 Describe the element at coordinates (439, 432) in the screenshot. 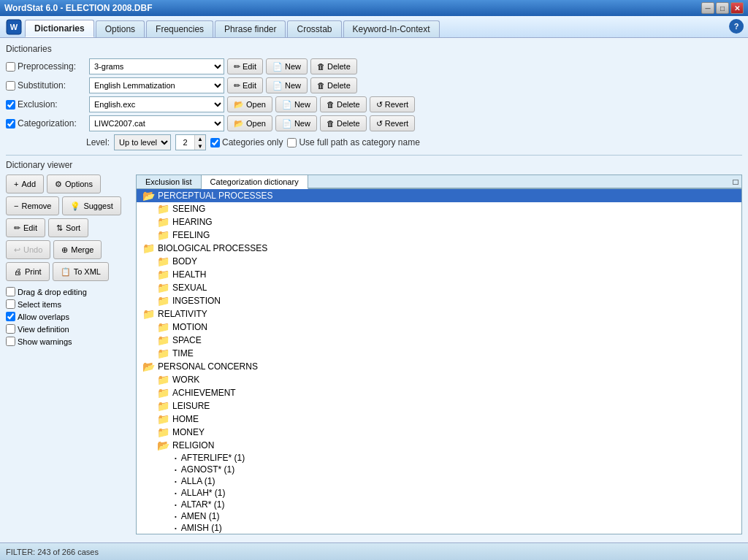

I see `tree-item: 📁 MONEY` at that location.